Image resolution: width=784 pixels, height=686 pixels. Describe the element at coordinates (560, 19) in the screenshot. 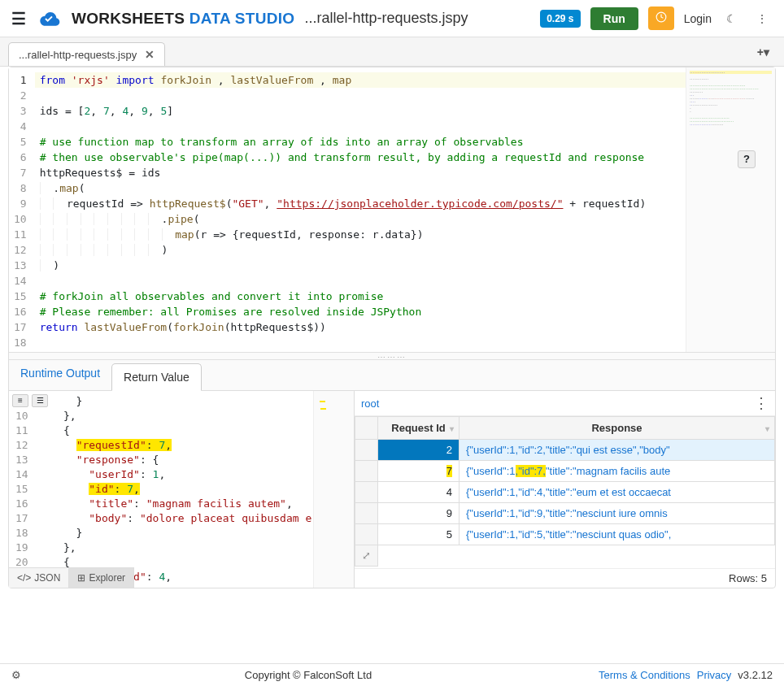

I see `run-time-badge: 0.29 s` at that location.